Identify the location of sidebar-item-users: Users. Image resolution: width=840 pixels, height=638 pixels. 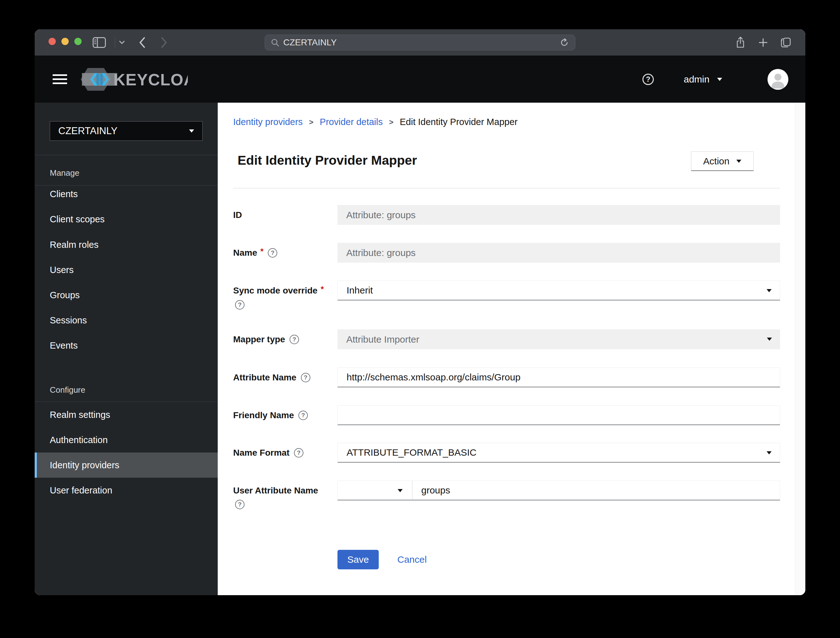
(126, 270).